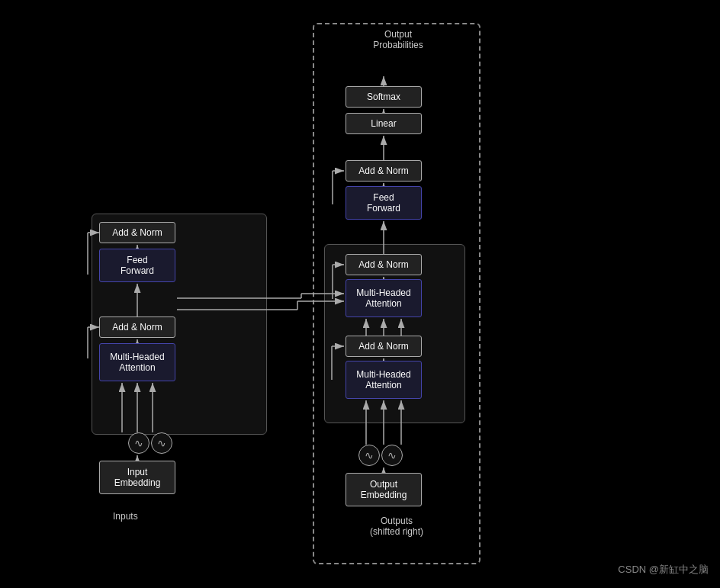  I want to click on output-probabilities-label: OutputProbabilities, so click(398, 40).